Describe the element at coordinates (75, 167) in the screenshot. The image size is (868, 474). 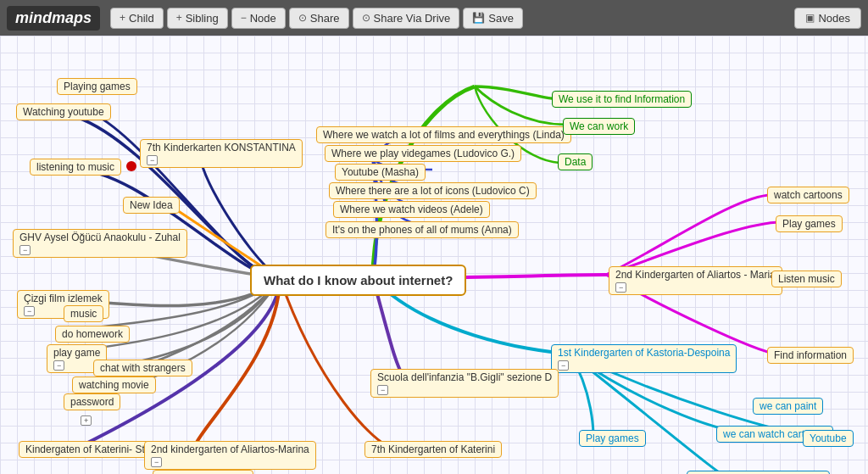
I see `node-listening-music: listening to music` at that location.